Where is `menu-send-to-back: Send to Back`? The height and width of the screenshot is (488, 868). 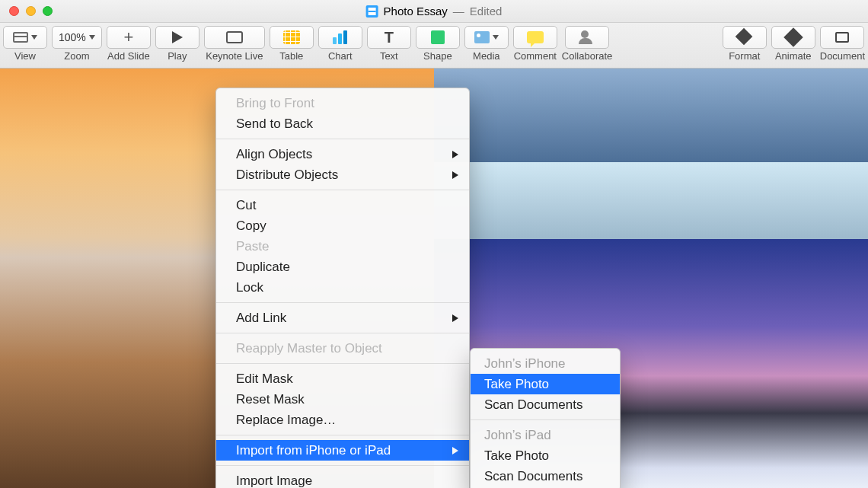 menu-send-to-back: Send to Back is located at coordinates (343, 123).